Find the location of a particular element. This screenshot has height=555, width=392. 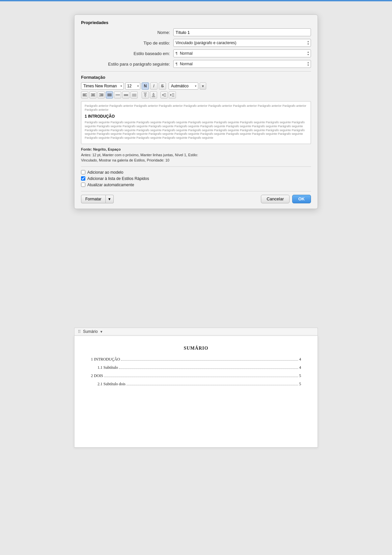

style-preview: Parágrafo anterior Parágrafo anterior Pa… is located at coordinates (196, 123).